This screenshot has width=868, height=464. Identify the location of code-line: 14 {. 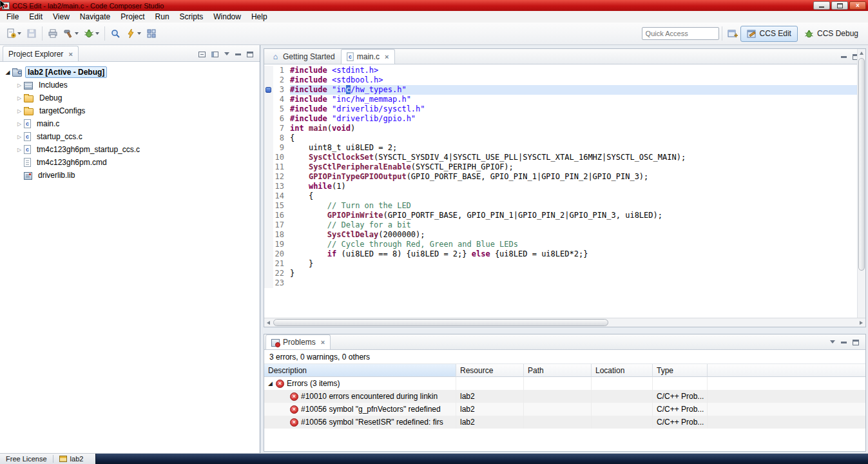
(564, 196).